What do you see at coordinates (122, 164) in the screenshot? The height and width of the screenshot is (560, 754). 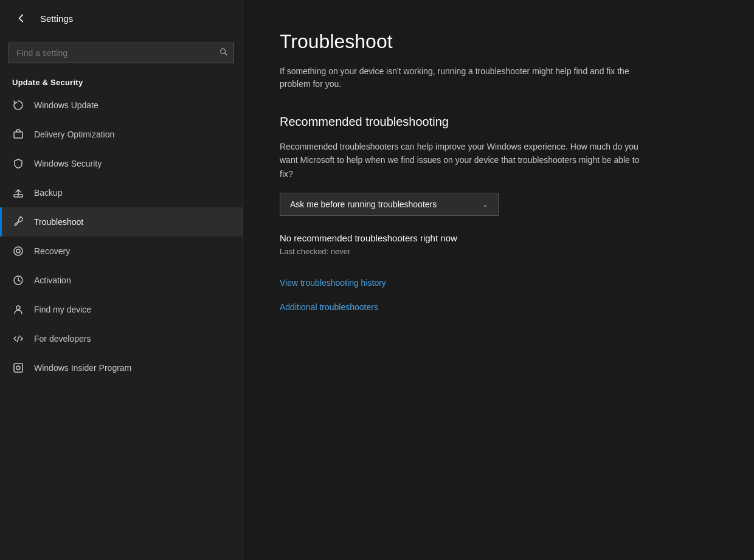 I see `sidebar-item-windows-security: Windows Security` at bounding box center [122, 164].